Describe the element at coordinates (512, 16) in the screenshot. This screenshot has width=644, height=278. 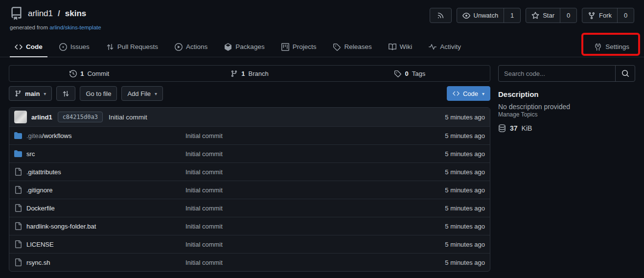
I see `watchers-count: 1` at that location.